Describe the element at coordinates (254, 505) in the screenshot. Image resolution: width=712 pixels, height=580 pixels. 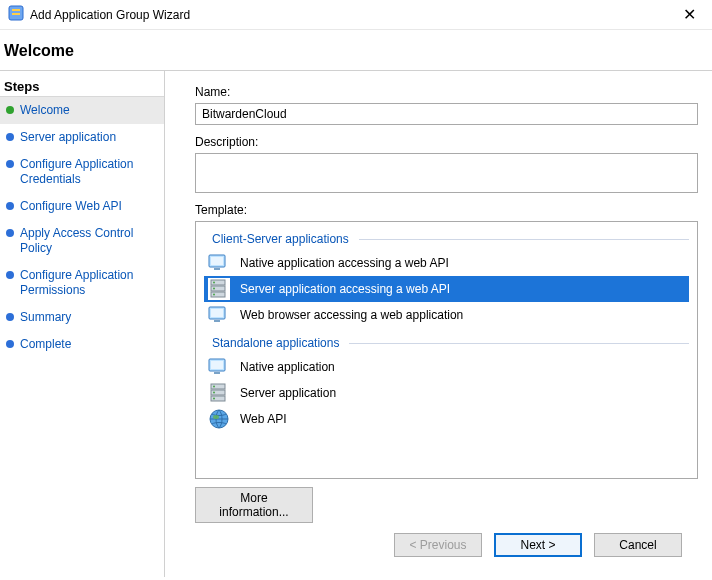
I see `more-information-button: More information...` at that location.